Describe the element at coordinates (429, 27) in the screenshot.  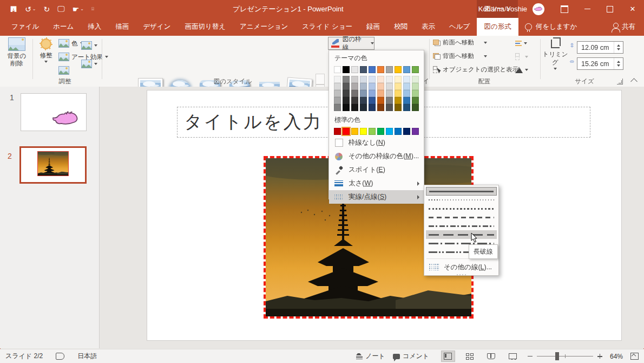
I see `tab-表示: 表示` at that location.